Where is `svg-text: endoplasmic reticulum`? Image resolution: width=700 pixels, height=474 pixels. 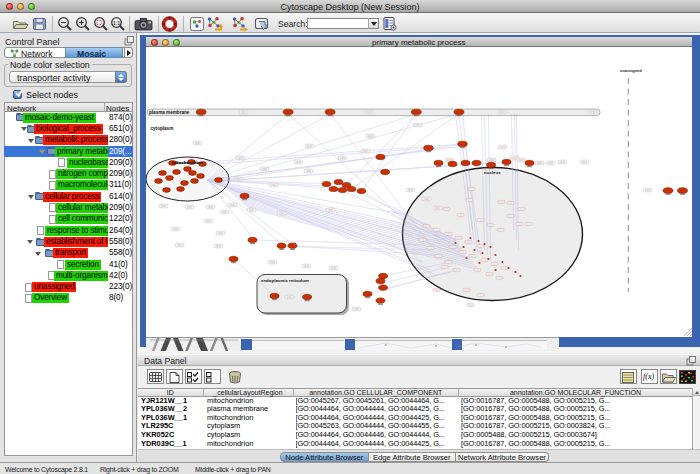
svg-text: endoplasmic reticulum is located at coordinates (285, 280).